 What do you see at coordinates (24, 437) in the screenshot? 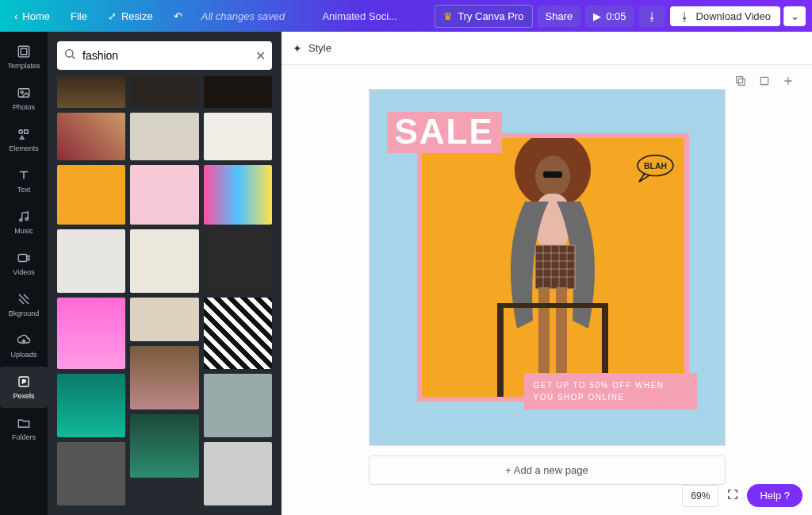
I see `rail-label: Folders` at bounding box center [24, 437].